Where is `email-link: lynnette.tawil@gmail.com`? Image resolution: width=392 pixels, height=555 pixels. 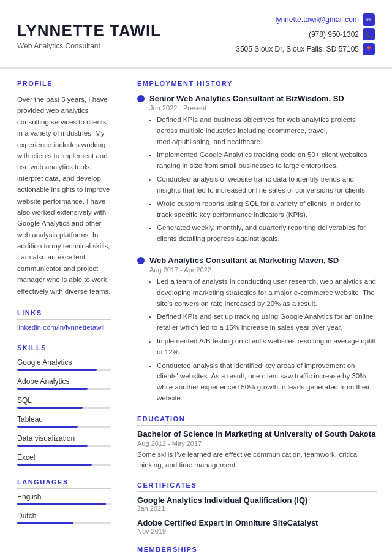 email-link: lynnette.tawil@gmail.com is located at coordinates (317, 20).